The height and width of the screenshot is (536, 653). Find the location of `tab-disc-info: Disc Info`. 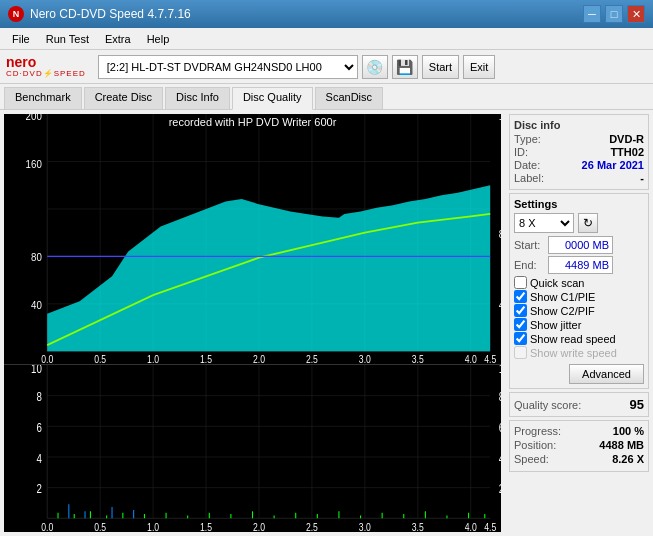

tab-disc-info: Disc Info is located at coordinates (198, 98).